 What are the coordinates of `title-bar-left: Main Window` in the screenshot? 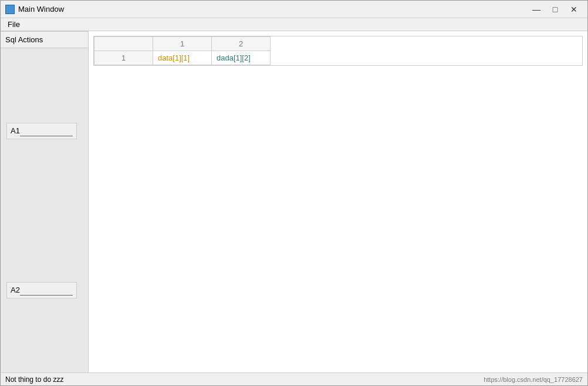 It's located at (35, 9).